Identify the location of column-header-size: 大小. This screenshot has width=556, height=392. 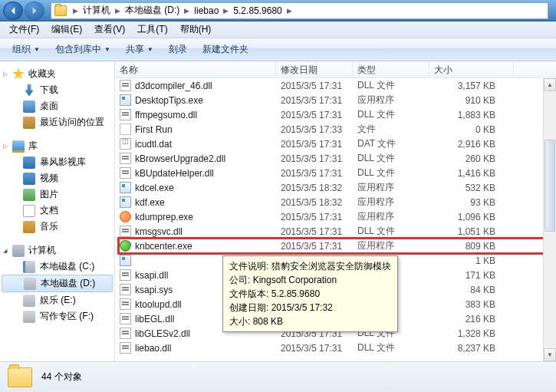
(472, 69).